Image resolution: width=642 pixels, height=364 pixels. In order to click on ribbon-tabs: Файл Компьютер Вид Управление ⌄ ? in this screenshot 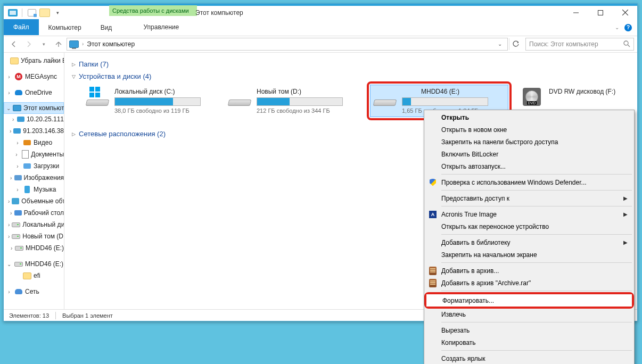, I will do `click(320, 28)`.